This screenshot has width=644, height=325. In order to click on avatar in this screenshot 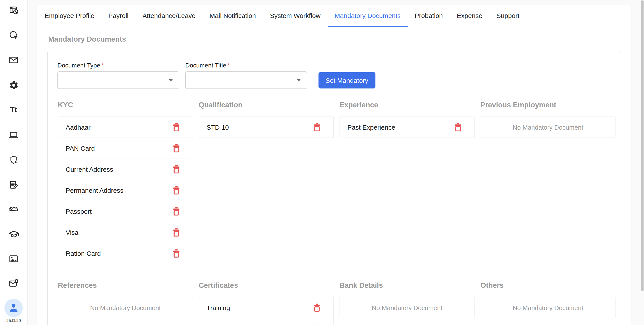, I will do `click(14, 308)`.